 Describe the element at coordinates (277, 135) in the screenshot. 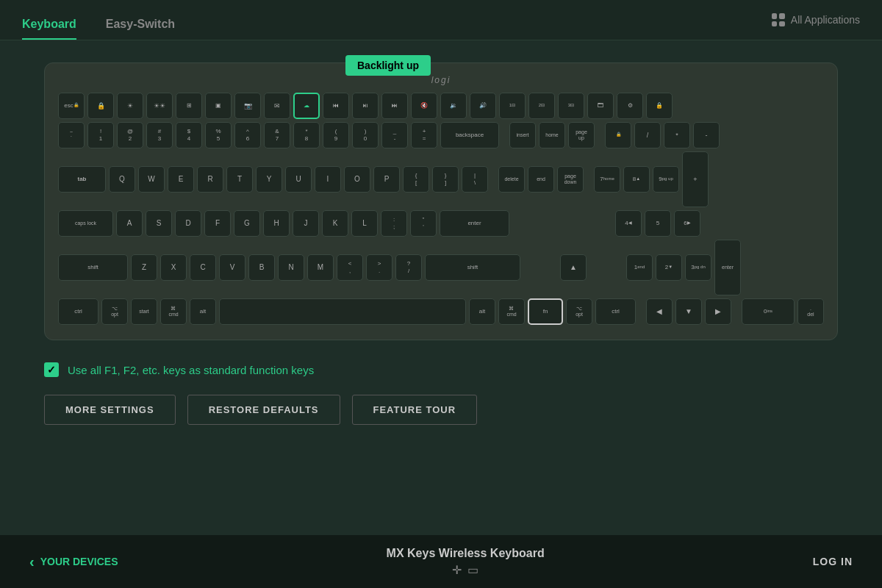

I see `key-7: &7` at that location.